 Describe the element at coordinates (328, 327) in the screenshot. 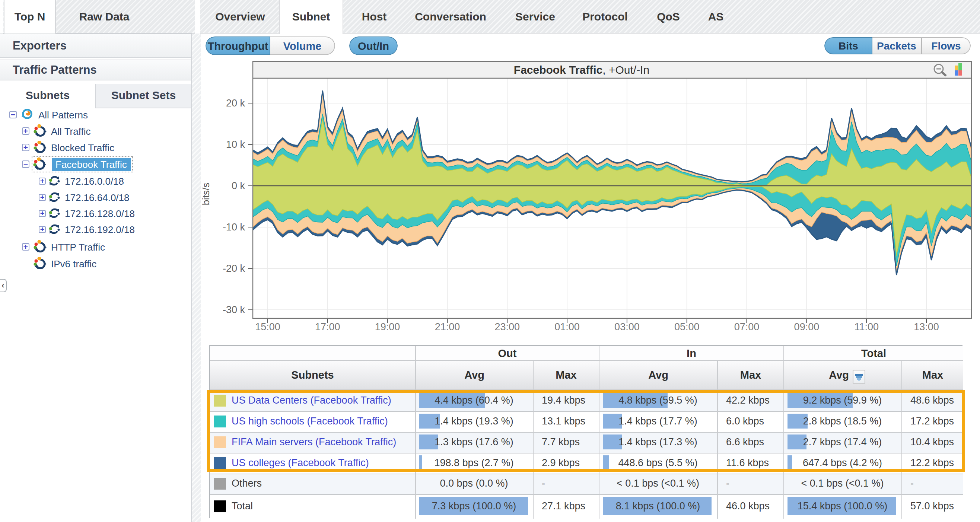

I see `svg-text: 17:00` at that location.